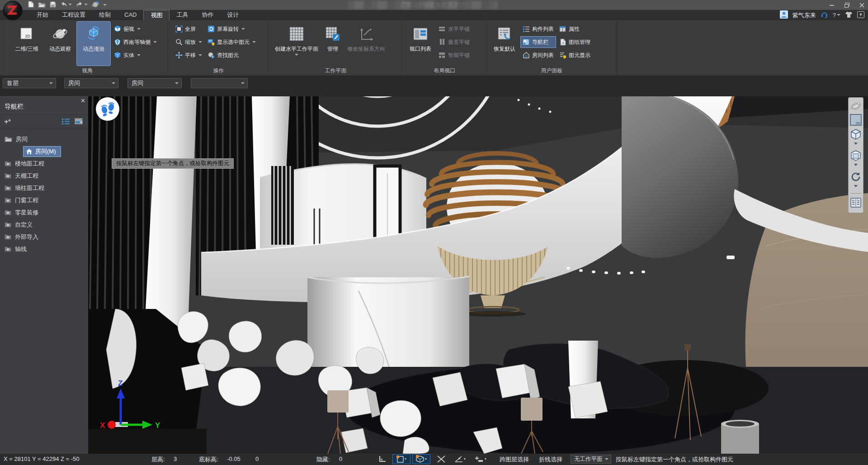  I want to click on publish-window-icon, so click(861, 15).